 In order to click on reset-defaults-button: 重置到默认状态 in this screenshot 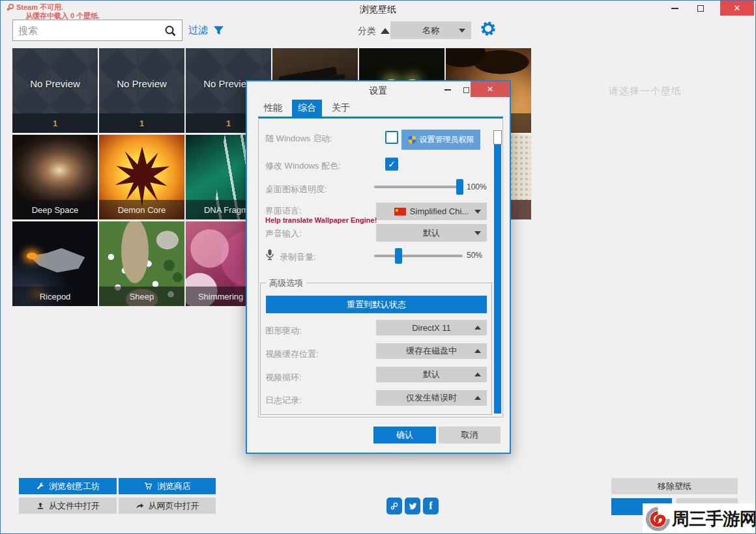, I will do `click(377, 305)`.